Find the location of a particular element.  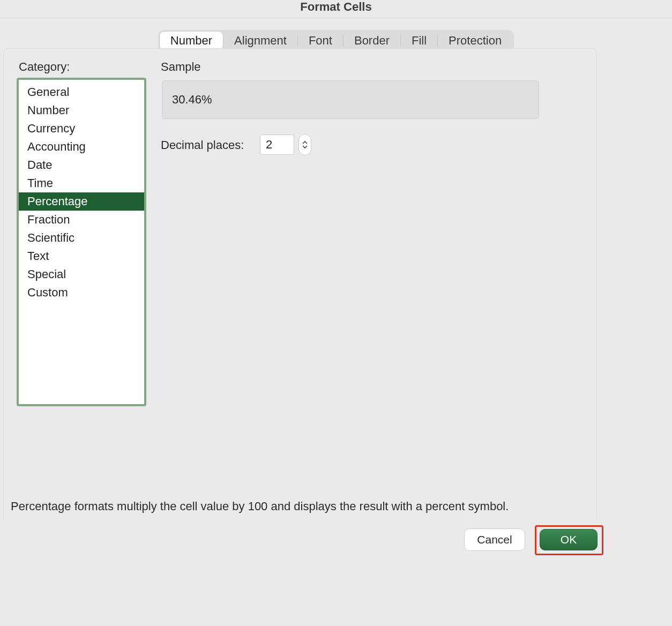

category-item-special: Special is located at coordinates (81, 274).